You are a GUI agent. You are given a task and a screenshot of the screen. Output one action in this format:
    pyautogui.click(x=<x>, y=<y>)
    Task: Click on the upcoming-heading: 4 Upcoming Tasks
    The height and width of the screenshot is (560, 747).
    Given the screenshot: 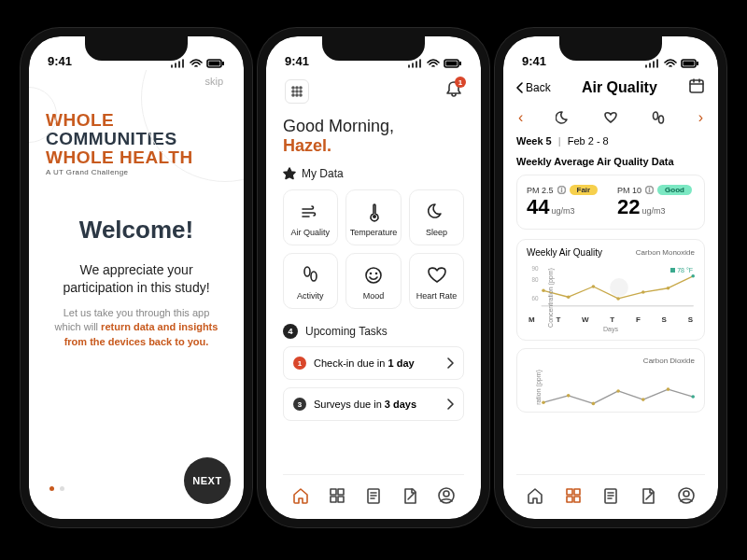 What is the action you would take?
    pyautogui.click(x=374, y=331)
    